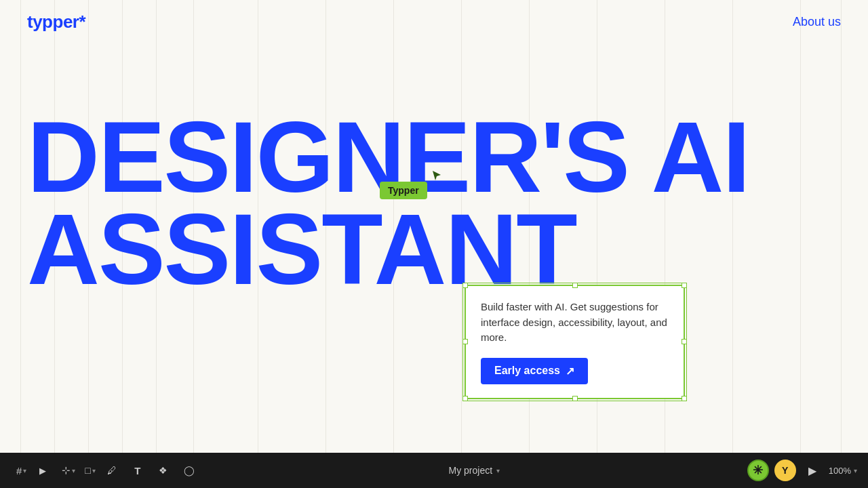 Image resolution: width=868 pixels, height=488 pixels. What do you see at coordinates (67, 470) in the screenshot?
I see `select-tool-button: ⊹ ▾` at bounding box center [67, 470].